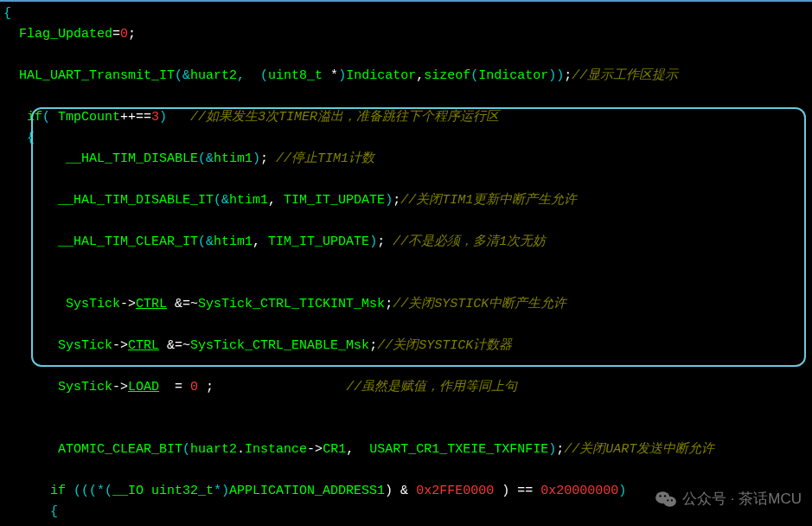 The width and height of the screenshot is (812, 526). Describe the element at coordinates (276, 450) in the screenshot. I see `code-token: Instance` at that location.